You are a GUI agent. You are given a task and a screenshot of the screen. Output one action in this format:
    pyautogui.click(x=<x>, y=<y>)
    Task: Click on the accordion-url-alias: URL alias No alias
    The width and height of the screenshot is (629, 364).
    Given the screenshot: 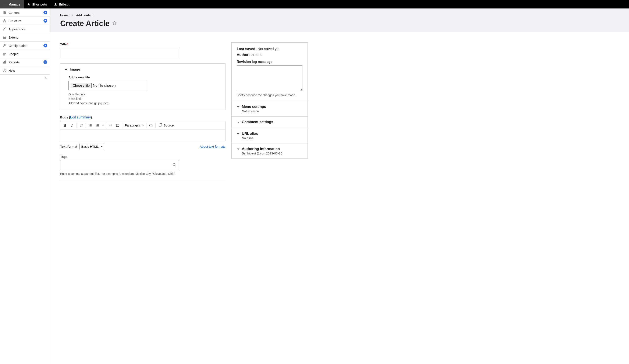 What is the action you would take?
    pyautogui.click(x=270, y=136)
    